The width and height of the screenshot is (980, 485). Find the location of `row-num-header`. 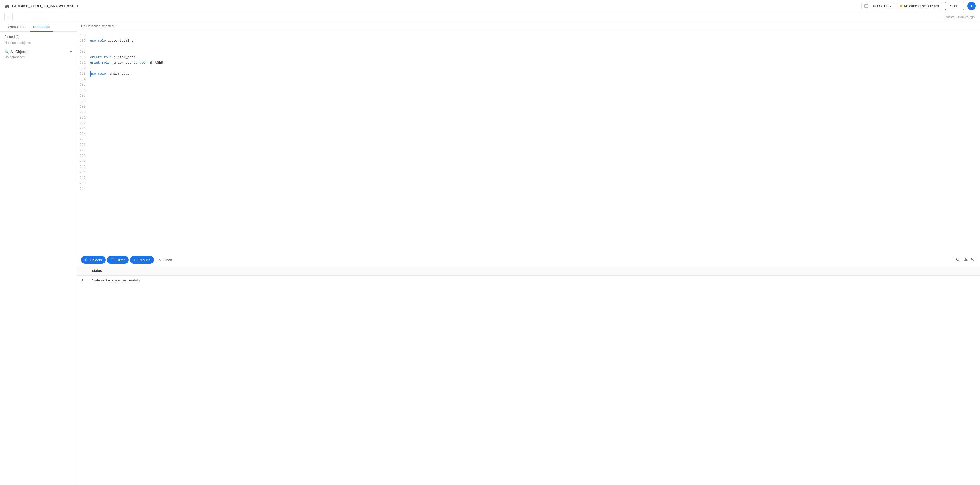

row-num-header is located at coordinates (82, 271).